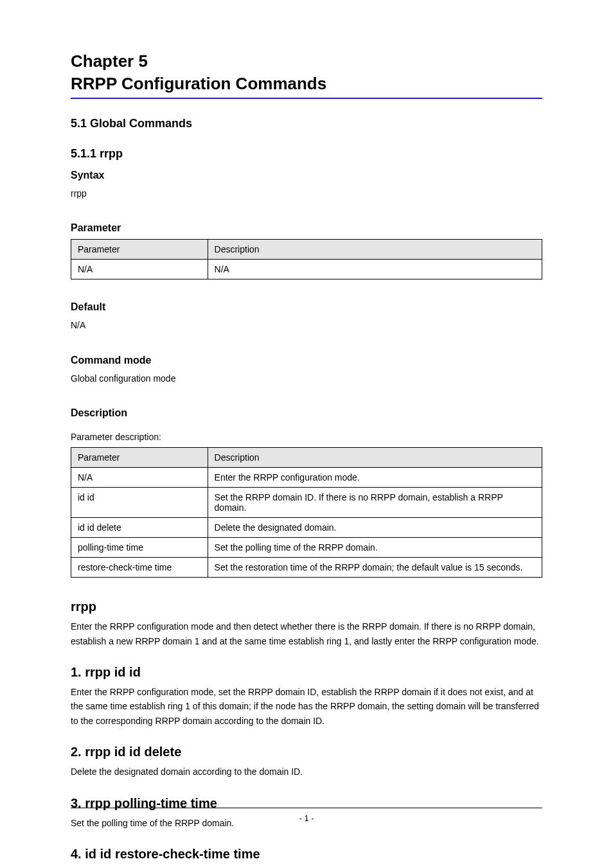 Image resolution: width=613 pixels, height=868 pixels. What do you see at coordinates (307, 270) in the screenshot?
I see `table-row: N/A N/A` at bounding box center [307, 270].